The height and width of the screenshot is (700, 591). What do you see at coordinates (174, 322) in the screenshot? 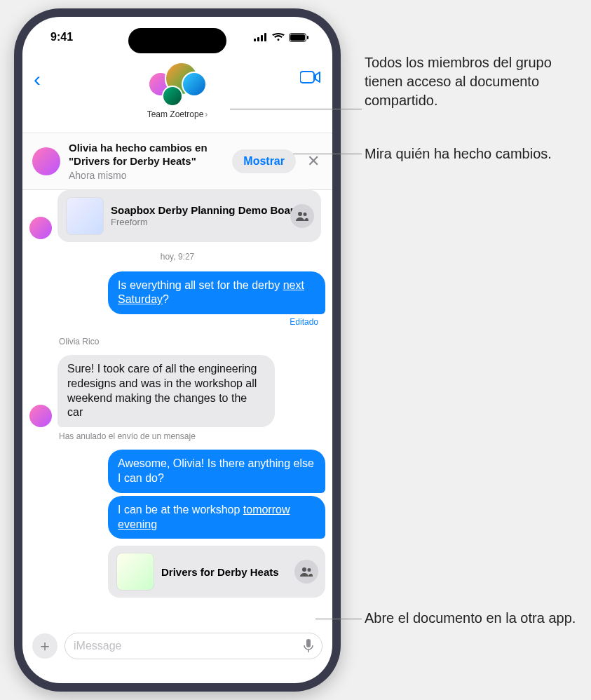
I see `edited-label: Editado` at bounding box center [174, 322].